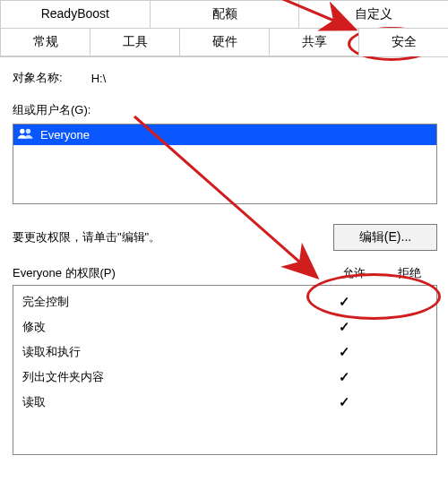 The width and height of the screenshot is (448, 490). I want to click on perm-row-listfolder: 列出文件夹内容, so click(225, 377).